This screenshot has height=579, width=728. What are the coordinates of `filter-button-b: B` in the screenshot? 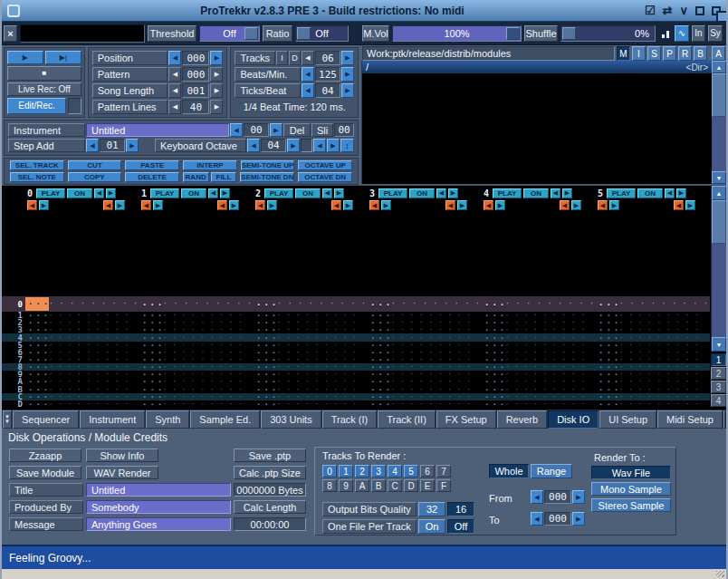 It's located at (701, 53).